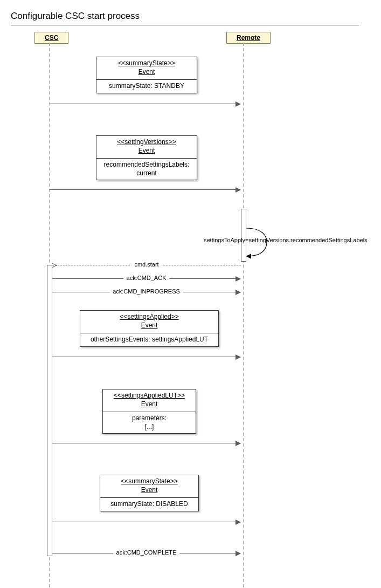 This screenshot has width=381, height=588. What do you see at coordinates (145, 190) in the screenshot?
I see `arrow-settingversions` at bounding box center [145, 190].